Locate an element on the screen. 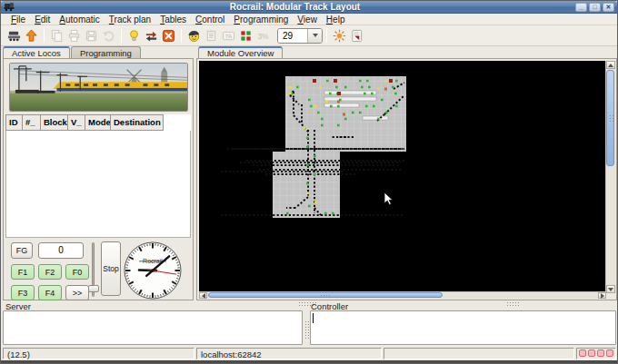 The height and width of the screenshot is (364, 618). copy-icon is located at coordinates (56, 35).